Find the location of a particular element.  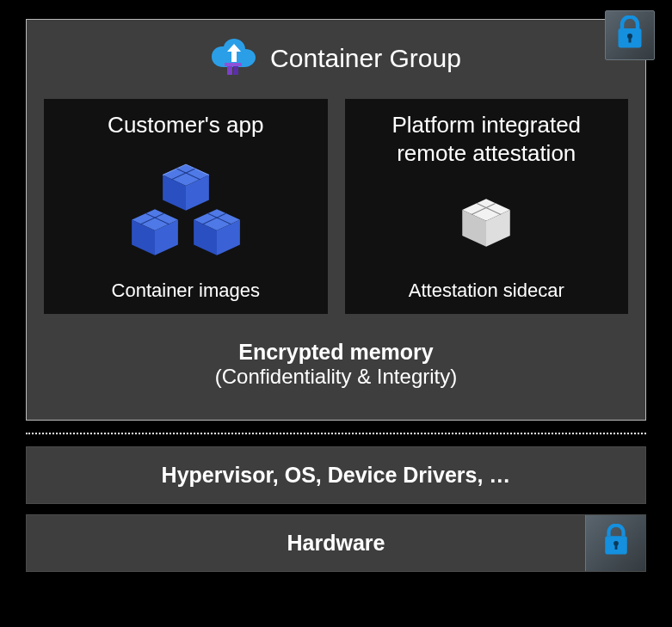

cloud-upload-icon is located at coordinates (234, 58).